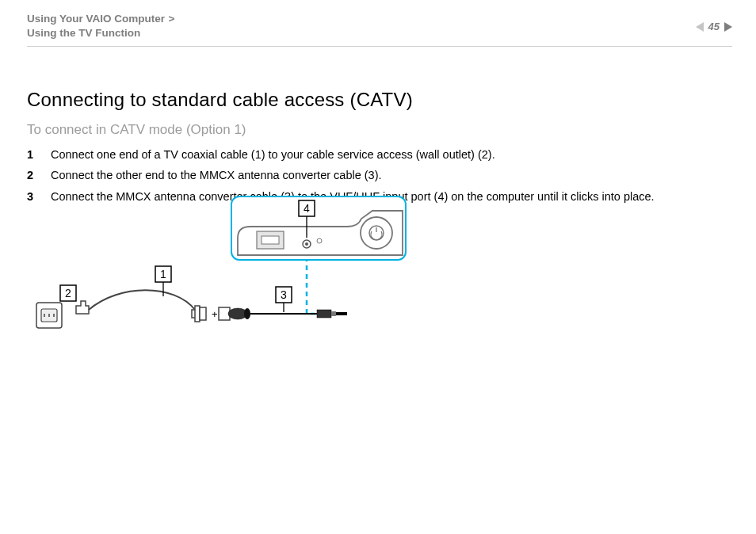 The width and height of the screenshot is (756, 534). What do you see at coordinates (68, 293) in the screenshot?
I see `svg-text: 2` at bounding box center [68, 293].